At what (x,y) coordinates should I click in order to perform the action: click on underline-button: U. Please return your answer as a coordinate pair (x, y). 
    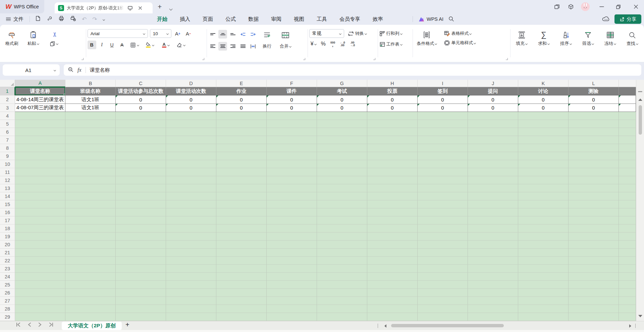
    Looking at the image, I should click on (112, 45).